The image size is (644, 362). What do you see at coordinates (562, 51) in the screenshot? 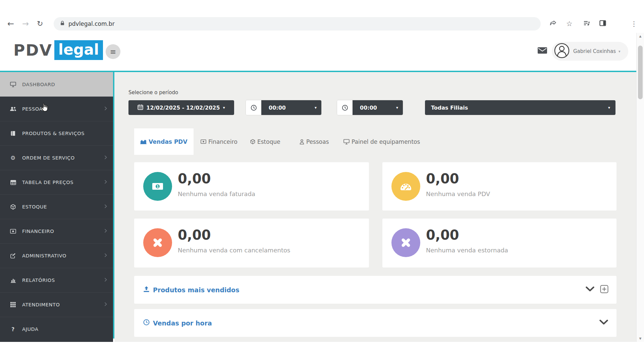
I see `user-avatar-icon` at bounding box center [562, 51].